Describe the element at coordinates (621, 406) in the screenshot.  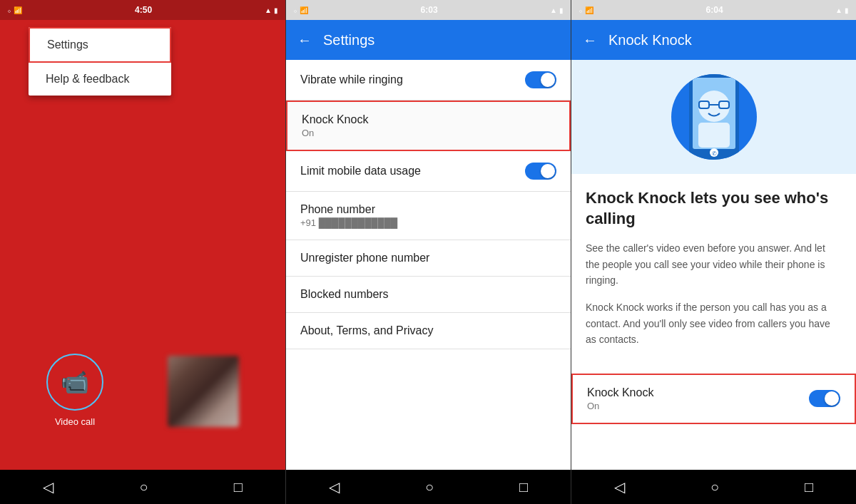
I see `kk-bottom-subtitle: On` at that location.